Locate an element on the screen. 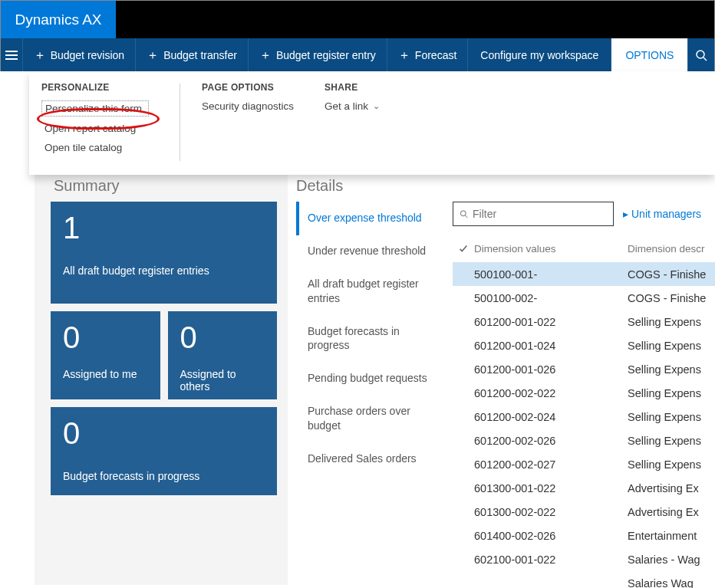 The height and width of the screenshot is (588, 715). table-row: 601300-002-022Advertising Ex is located at coordinates (584, 512).